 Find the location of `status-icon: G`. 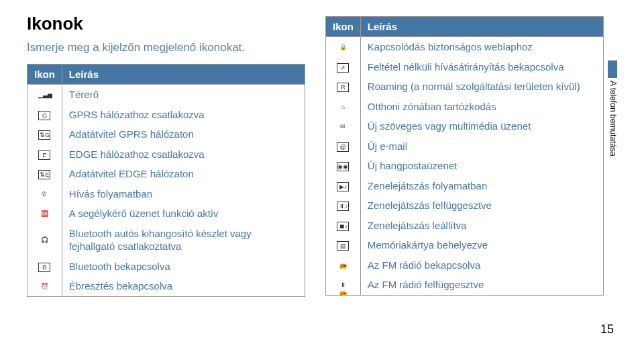

status-icon: G is located at coordinates (44, 116).